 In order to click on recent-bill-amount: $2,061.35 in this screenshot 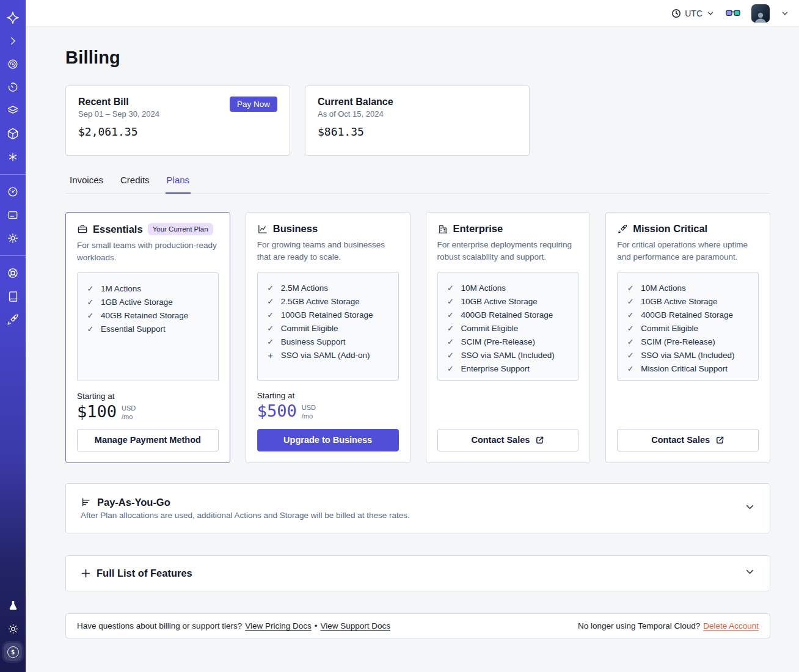, I will do `click(178, 132)`.